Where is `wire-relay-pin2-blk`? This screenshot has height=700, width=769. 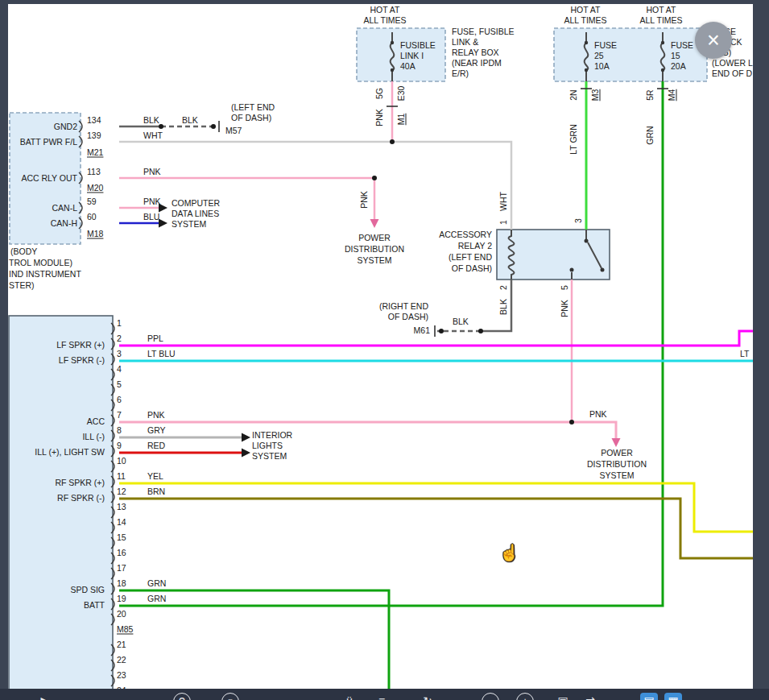
wire-relay-pin2-blk is located at coordinates (496, 305).